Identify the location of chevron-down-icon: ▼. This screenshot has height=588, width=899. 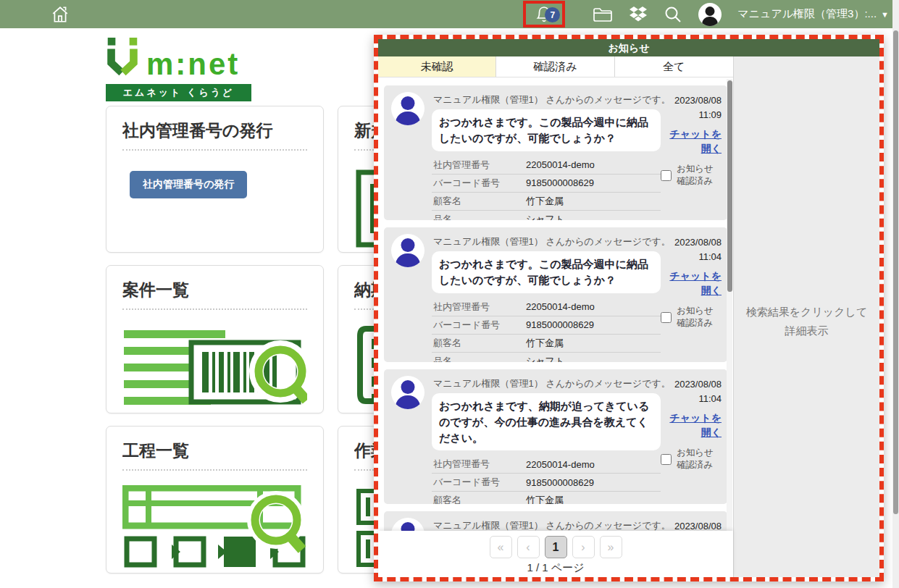
(885, 14).